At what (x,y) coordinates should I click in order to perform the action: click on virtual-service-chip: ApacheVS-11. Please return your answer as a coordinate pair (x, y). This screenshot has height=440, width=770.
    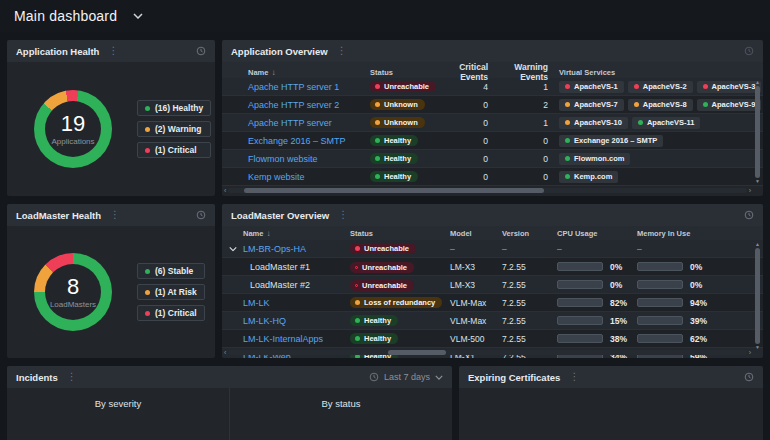
    Looking at the image, I should click on (666, 123).